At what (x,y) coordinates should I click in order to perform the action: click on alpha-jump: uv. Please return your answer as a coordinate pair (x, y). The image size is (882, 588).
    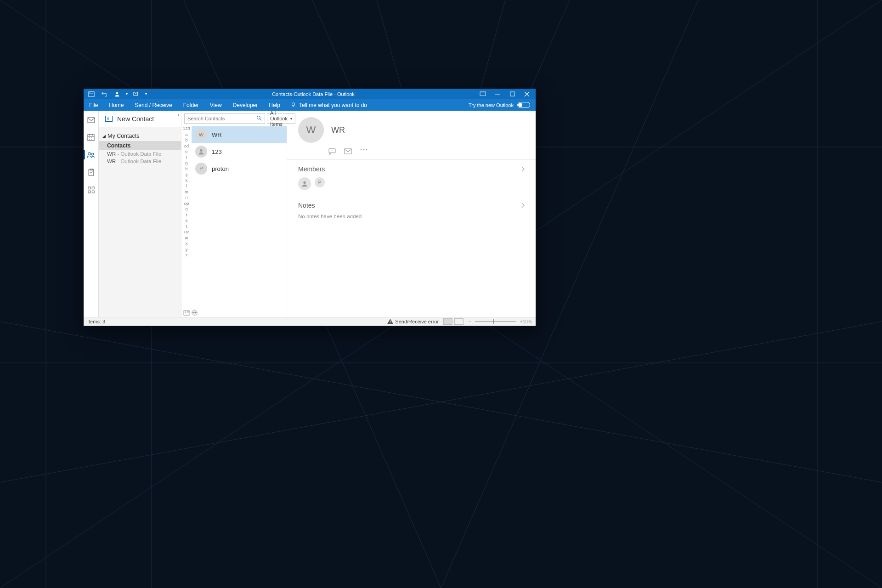
    Looking at the image, I should click on (187, 232).